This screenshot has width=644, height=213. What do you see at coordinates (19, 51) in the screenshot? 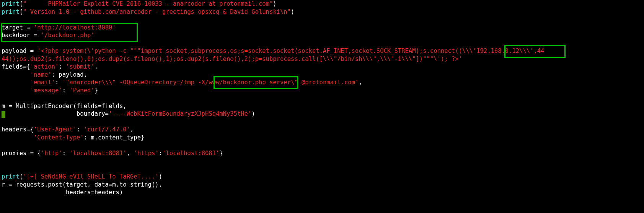
I see `payload-assign: payload =` at bounding box center [19, 51].